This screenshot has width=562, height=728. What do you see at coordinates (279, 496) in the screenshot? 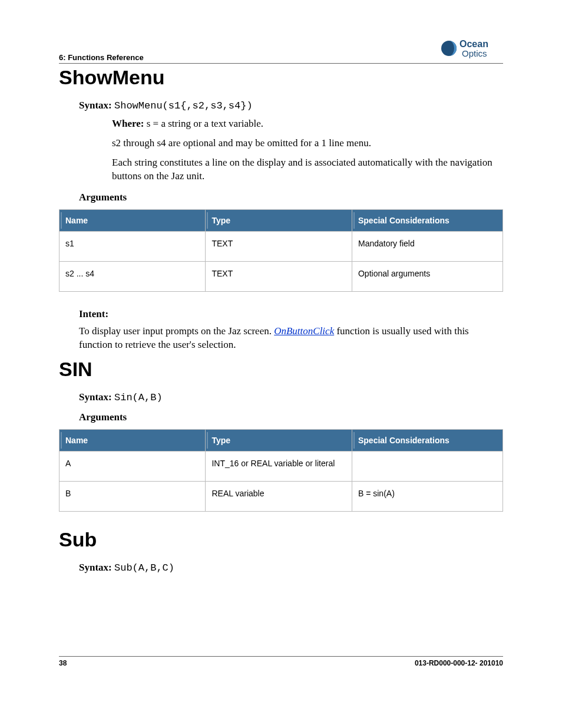
I see `cell-type: REAL variable` at bounding box center [279, 496].